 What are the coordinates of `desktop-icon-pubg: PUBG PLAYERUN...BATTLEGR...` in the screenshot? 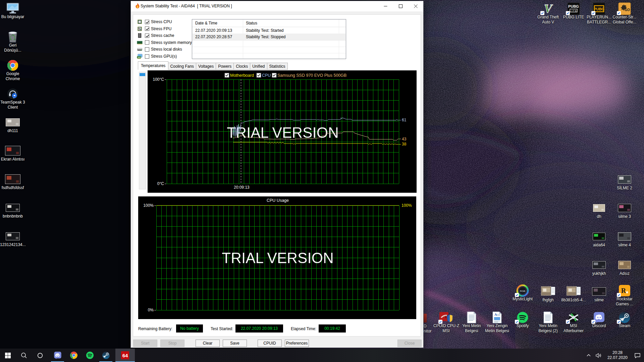 It's located at (599, 13).